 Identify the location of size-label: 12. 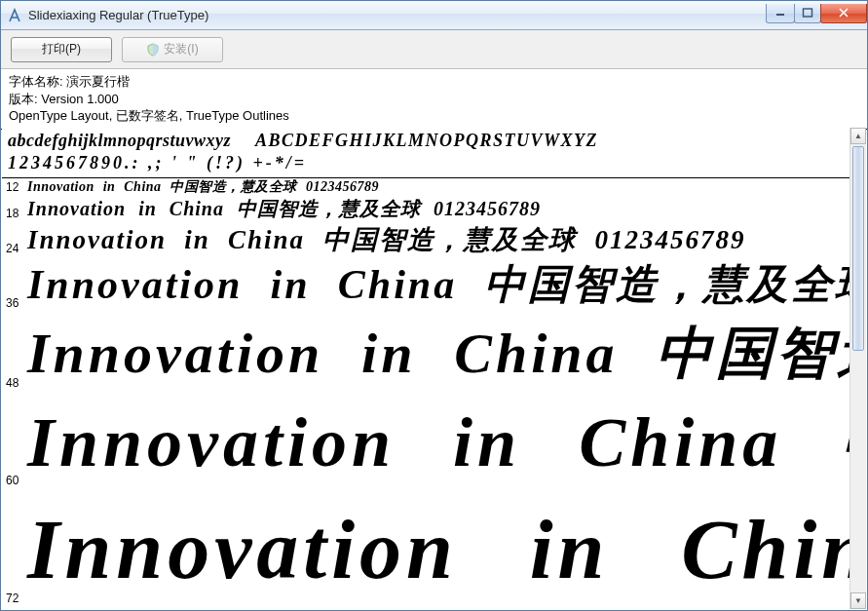
(17, 188).